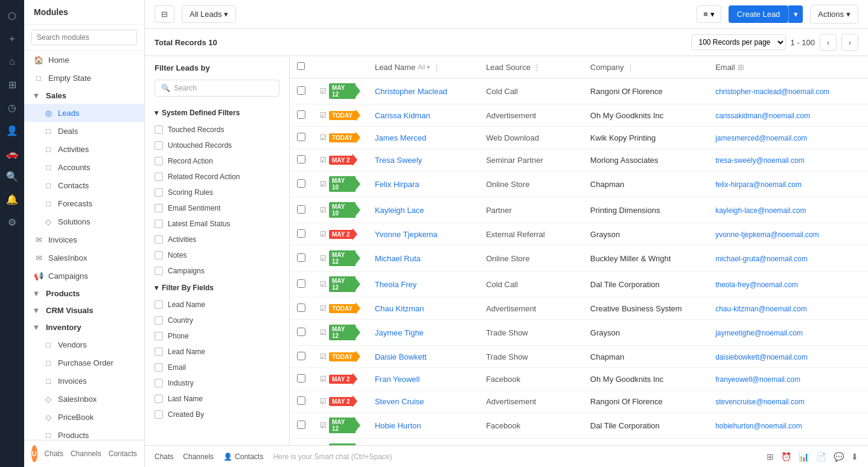  Describe the element at coordinates (85, 399) in the screenshot. I see `sidebar-item-salesinbox2: ◇ SalesInbox` at that location.